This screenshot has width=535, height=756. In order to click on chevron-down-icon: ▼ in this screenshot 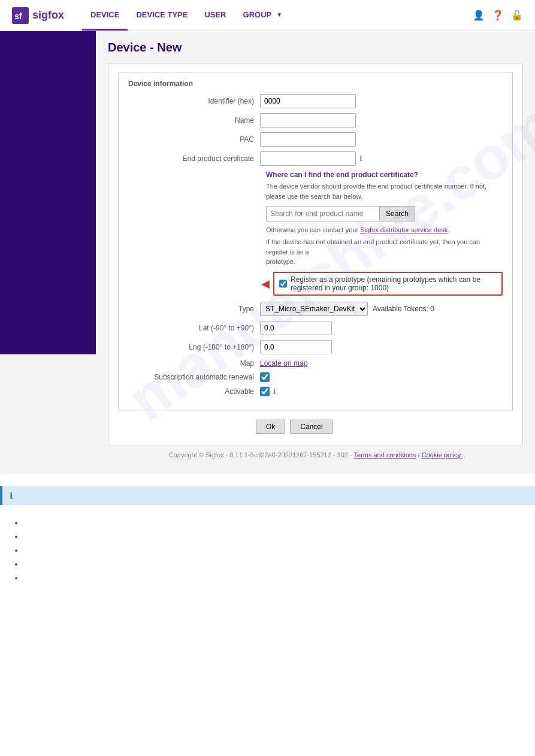, I will do `click(279, 14)`.